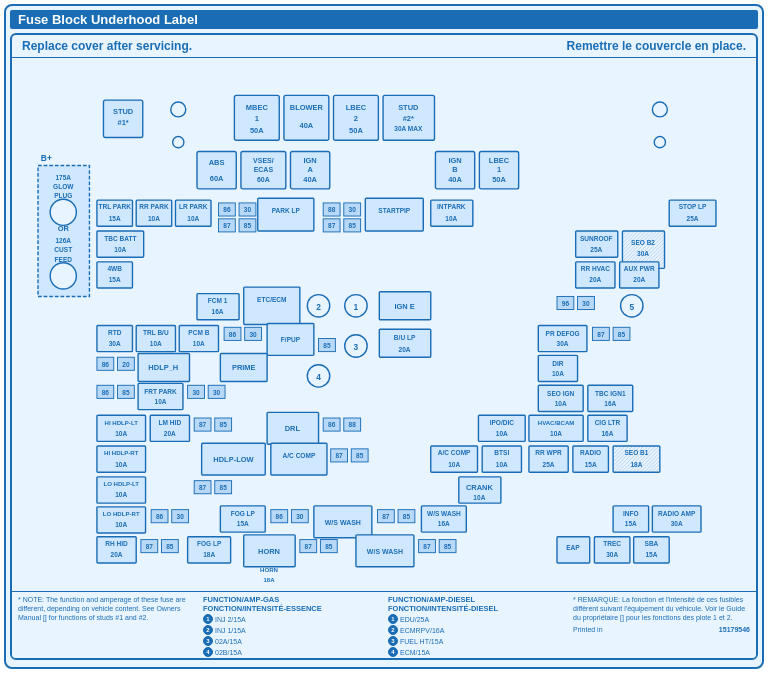 This screenshot has width=768, height=673. Describe the element at coordinates (422, 642) in the screenshot. I see `legend-text: FUEL HT/15A` at that location.